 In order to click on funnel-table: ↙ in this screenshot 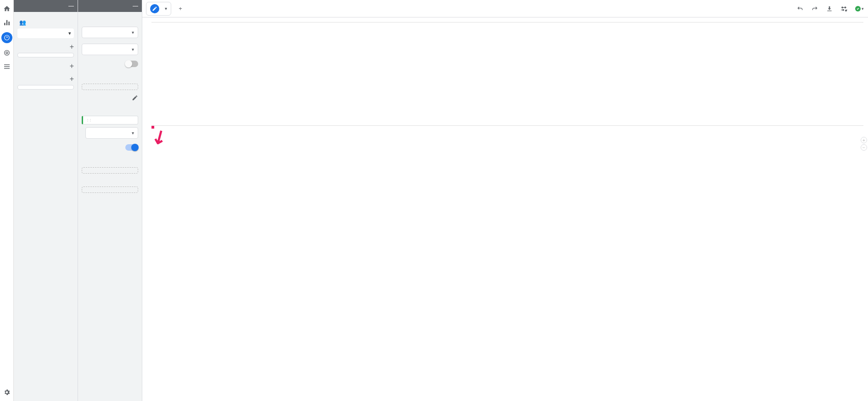, I will do `click(508, 126)`.